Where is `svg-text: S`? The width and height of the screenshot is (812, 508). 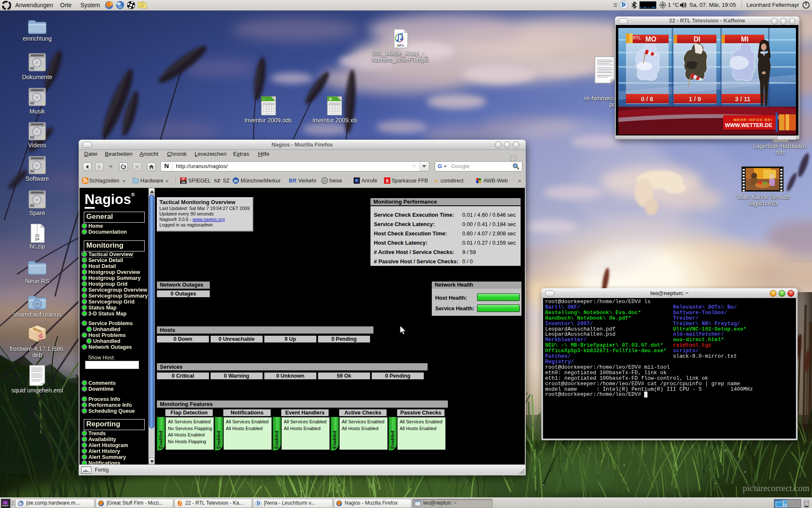 svg-text: S is located at coordinates (387, 181).